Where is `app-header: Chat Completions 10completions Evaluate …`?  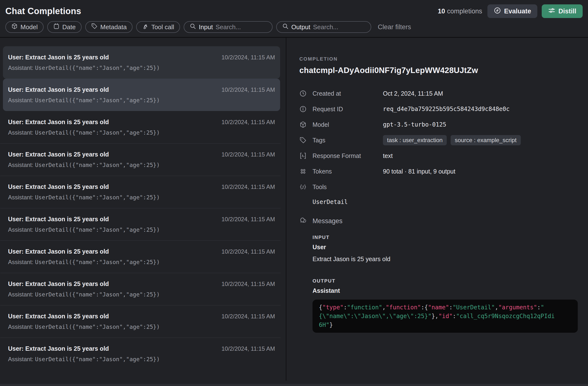 app-header: Chat Completions 10completions Evaluate … is located at coordinates (294, 9).